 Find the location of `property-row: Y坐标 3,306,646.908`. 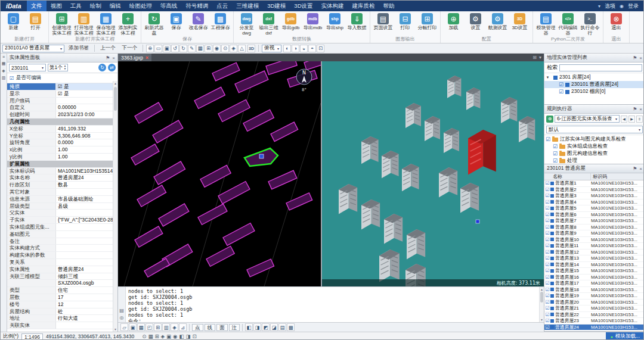

property-row: Y坐标 3,306,646.908 is located at coordinates (60, 136).